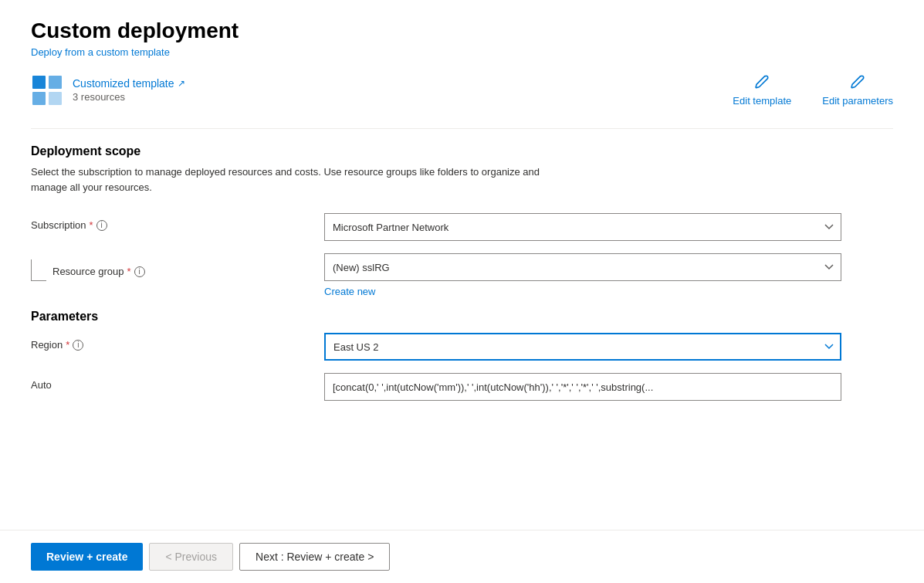 This screenshot has height=583, width=924. What do you see at coordinates (583, 347) in the screenshot?
I see `region-select: East US 2` at bounding box center [583, 347].